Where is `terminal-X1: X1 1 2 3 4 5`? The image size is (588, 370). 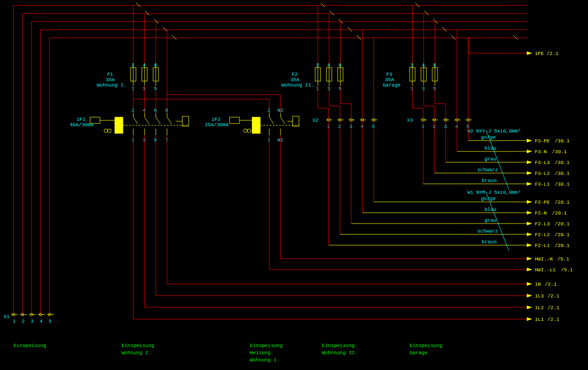 terminal-X1: X1 1 2 3 4 5 is located at coordinates (29, 319).